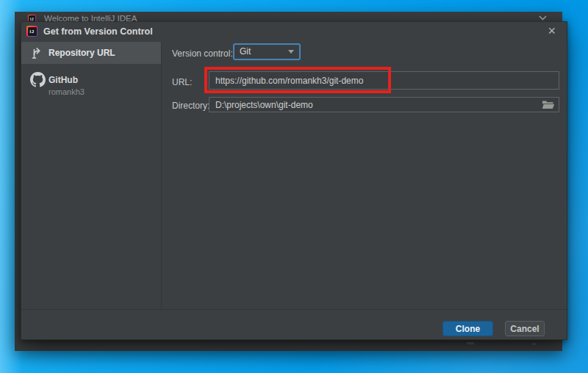  Describe the element at coordinates (267, 51) in the screenshot. I see `version-control-dropdown: Git` at that location.